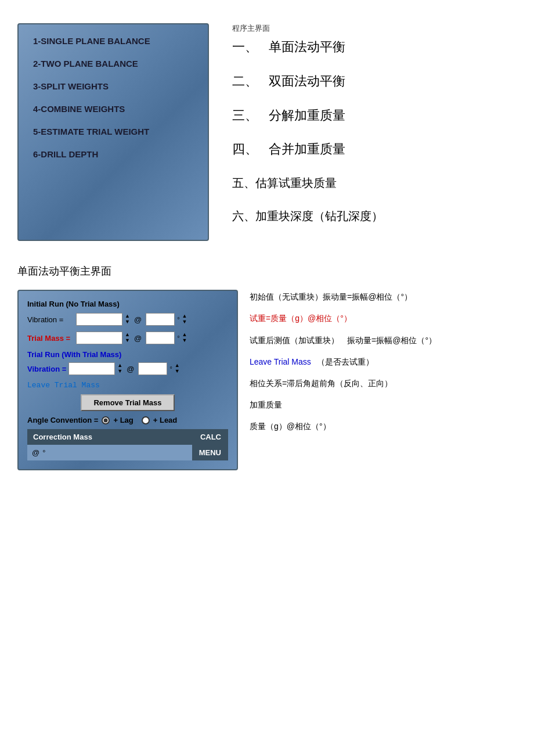 This screenshot has height=756, width=534. What do you see at coordinates (178, 319) in the screenshot?
I see `degree-1: °` at bounding box center [178, 319].